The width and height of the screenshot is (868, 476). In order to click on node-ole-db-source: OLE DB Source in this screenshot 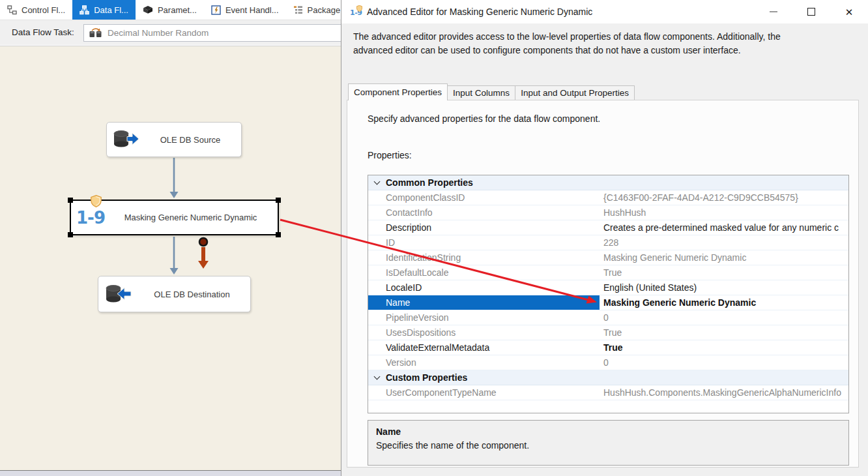, I will do `click(174, 140)`.